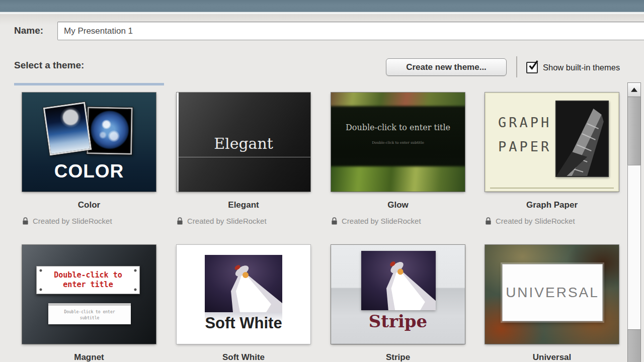 Image resolution: width=644 pixels, height=362 pixels. What do you see at coordinates (90, 314) in the screenshot?
I see `magnet-art-subtitle: Double-click to enter subtitle` at bounding box center [90, 314].